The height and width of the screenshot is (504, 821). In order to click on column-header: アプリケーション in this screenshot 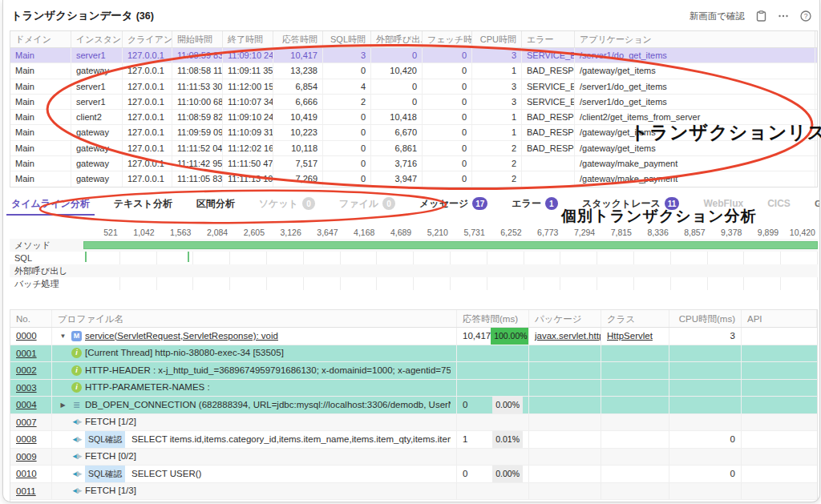, I will do `click(695, 39)`.